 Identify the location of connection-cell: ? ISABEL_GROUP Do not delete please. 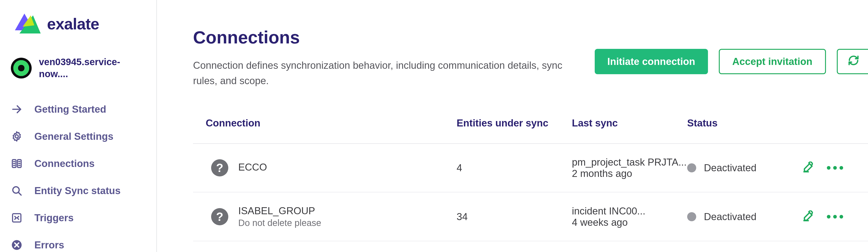
(331, 217).